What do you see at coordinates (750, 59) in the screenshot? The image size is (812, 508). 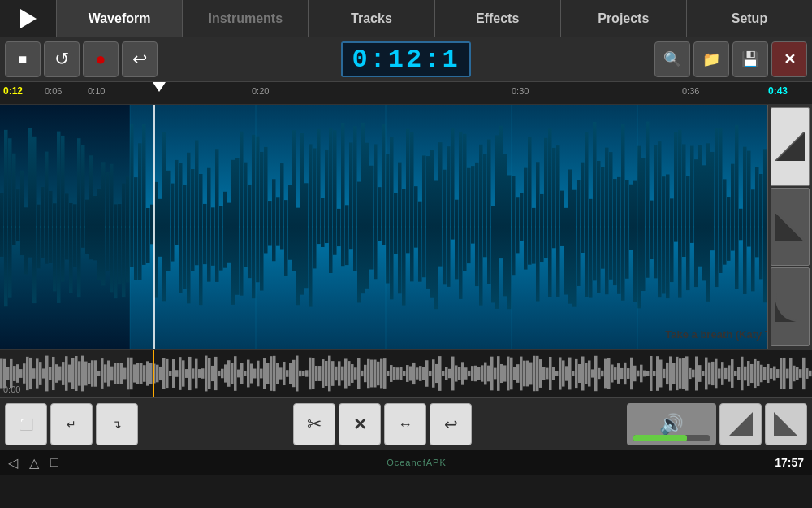 I see `save-icon: 💾` at bounding box center [750, 59].